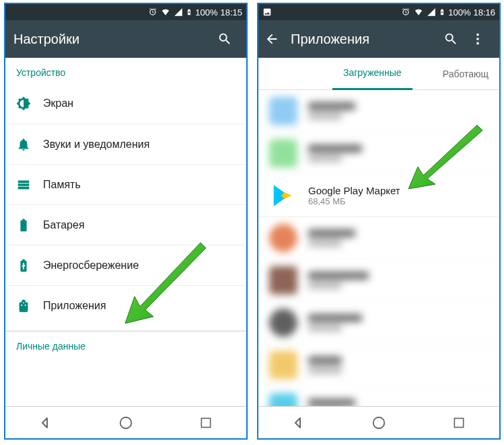  What do you see at coordinates (30, 185) in the screenshot?
I see `storage-icon` at bounding box center [30, 185].